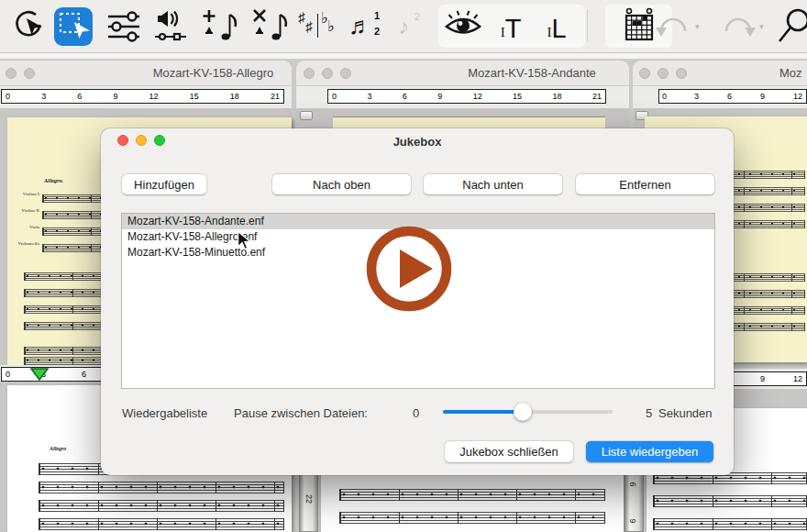  Describe the element at coordinates (73, 27) in the screenshot. I see `selection-marquee-icon` at that location.